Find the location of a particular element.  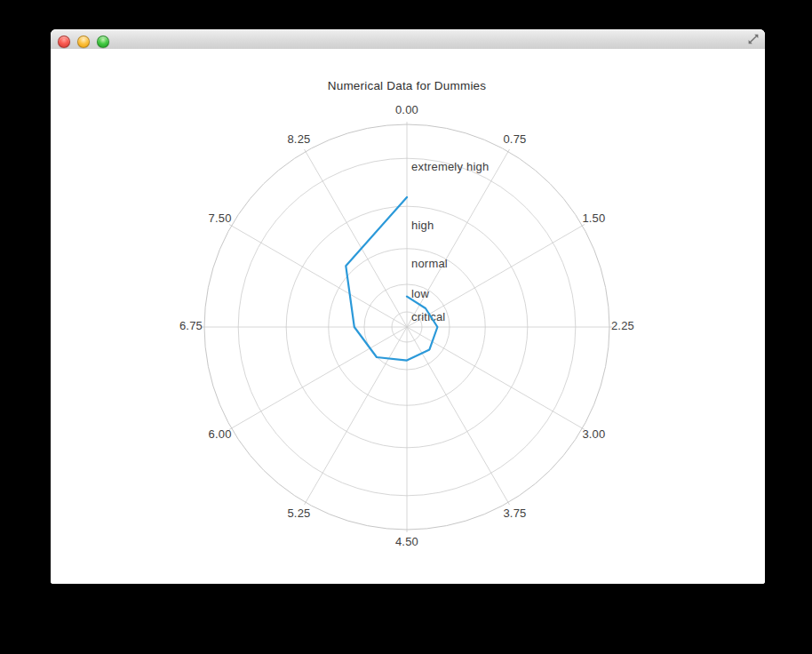

theta-tick-label: 3.00 is located at coordinates (593, 434).